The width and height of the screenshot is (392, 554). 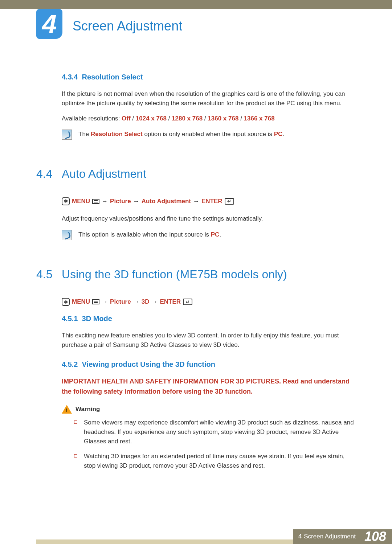 I want to click on footer-accent-bar, so click(x=165, y=542).